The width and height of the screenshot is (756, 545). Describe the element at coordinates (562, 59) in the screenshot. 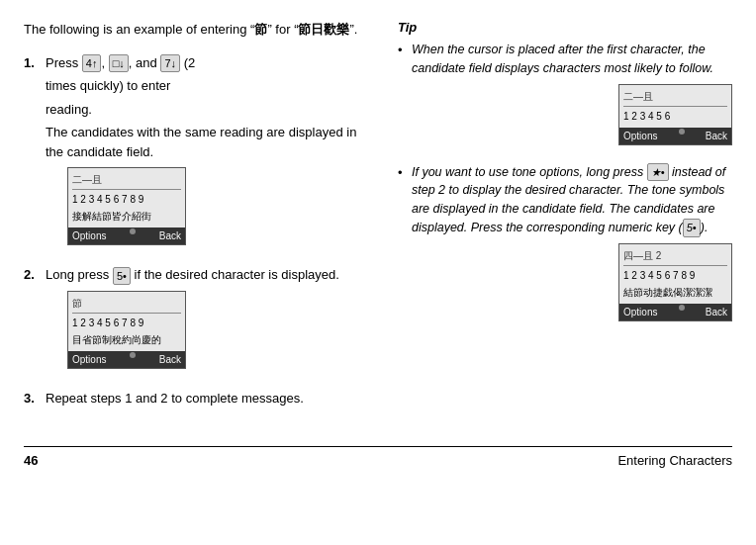

I see `tip-1-em: When the cursor is placed after the firs…` at that location.